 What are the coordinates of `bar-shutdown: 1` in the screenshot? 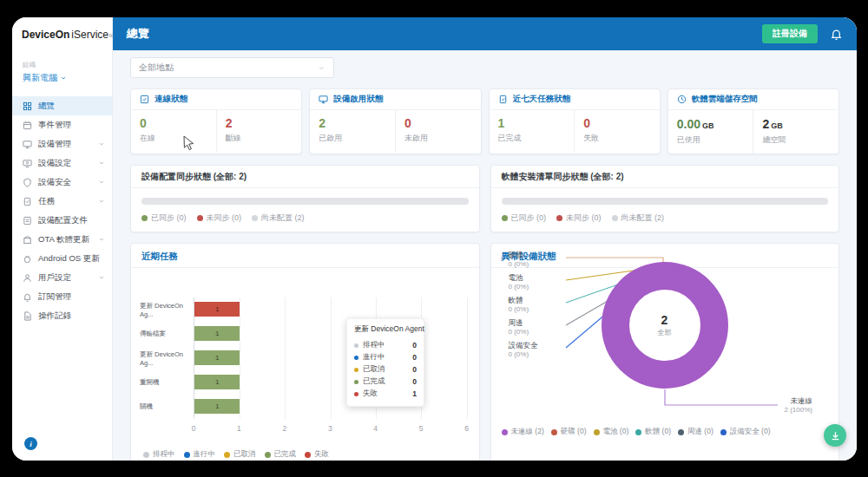 It's located at (217, 406).